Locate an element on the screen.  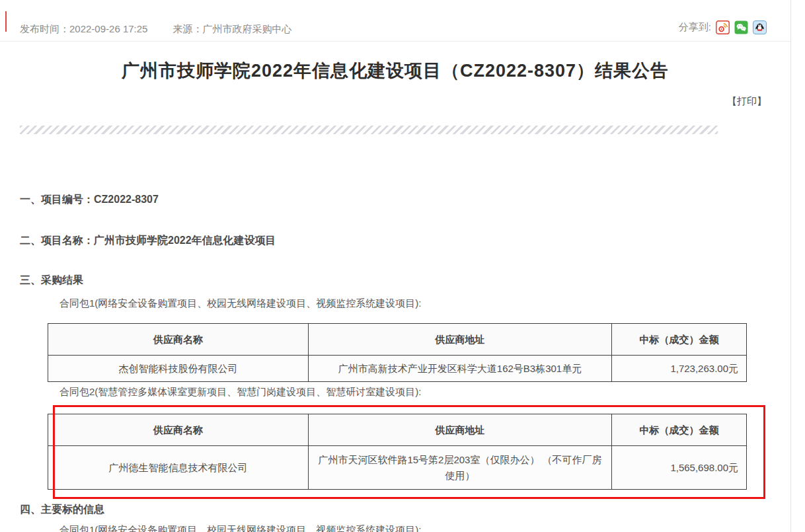
section-project-name: 二、项目名称：广州市技师学院2022年信息化建设项目 is located at coordinates (148, 241).